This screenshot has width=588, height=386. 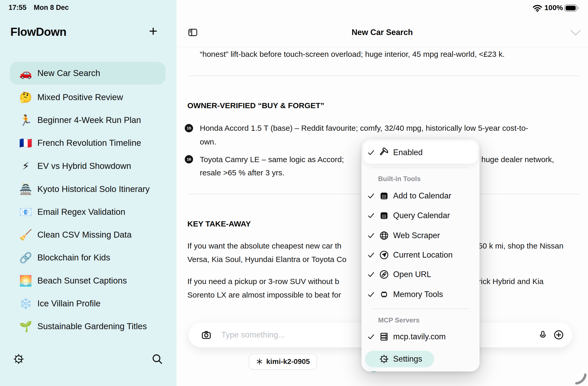 I want to click on menu-item-label: Query Calendar, so click(x=421, y=216).